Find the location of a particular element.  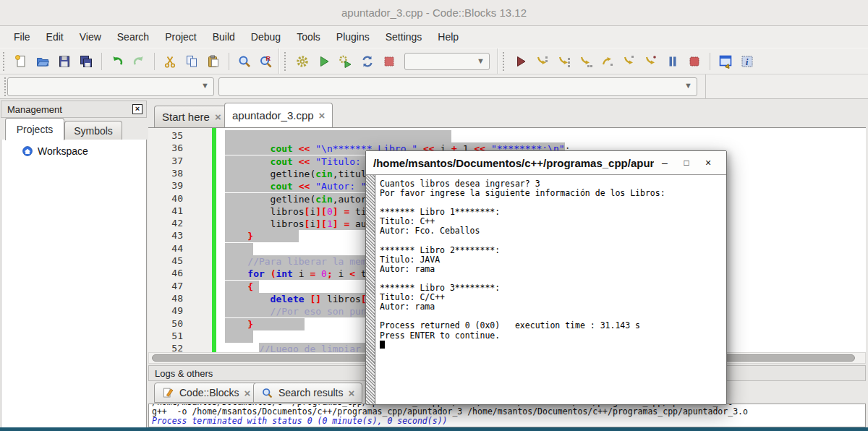

svg-text: R is located at coordinates (269, 59).